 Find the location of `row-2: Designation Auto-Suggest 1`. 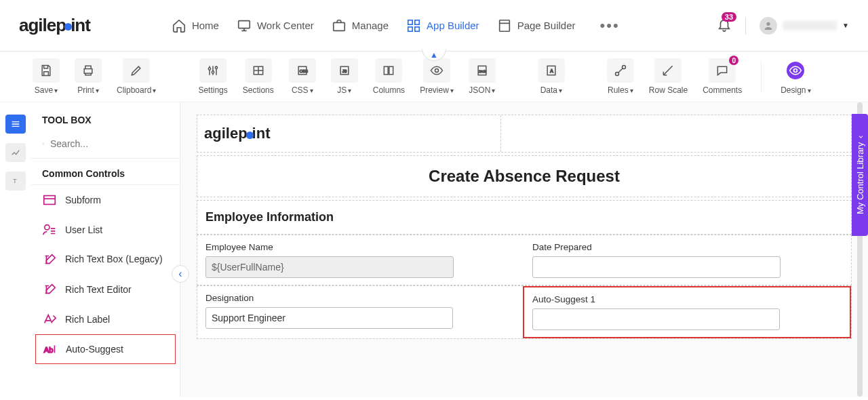

row-2: Designation Auto-Suggest 1 is located at coordinates (524, 312).